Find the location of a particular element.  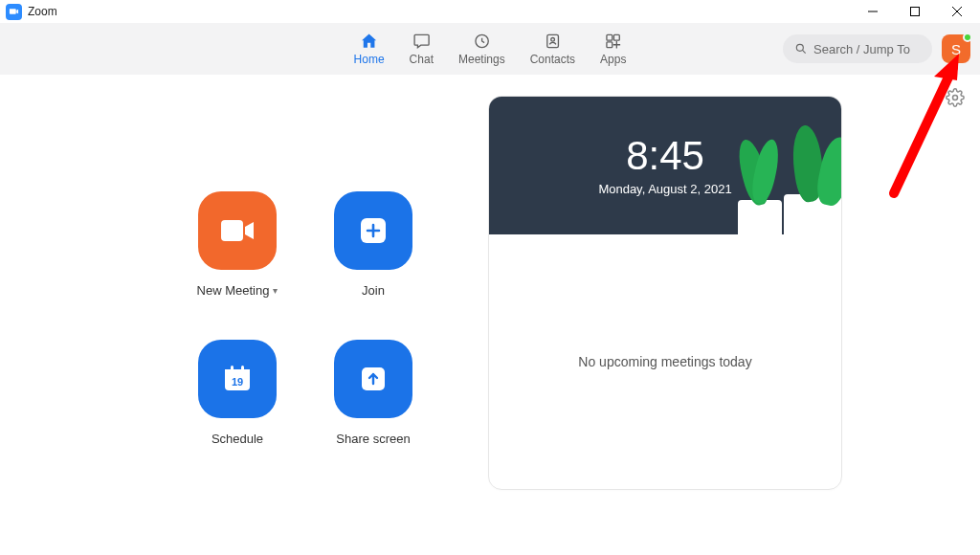

search-input: Search / Jump To is located at coordinates (858, 49).